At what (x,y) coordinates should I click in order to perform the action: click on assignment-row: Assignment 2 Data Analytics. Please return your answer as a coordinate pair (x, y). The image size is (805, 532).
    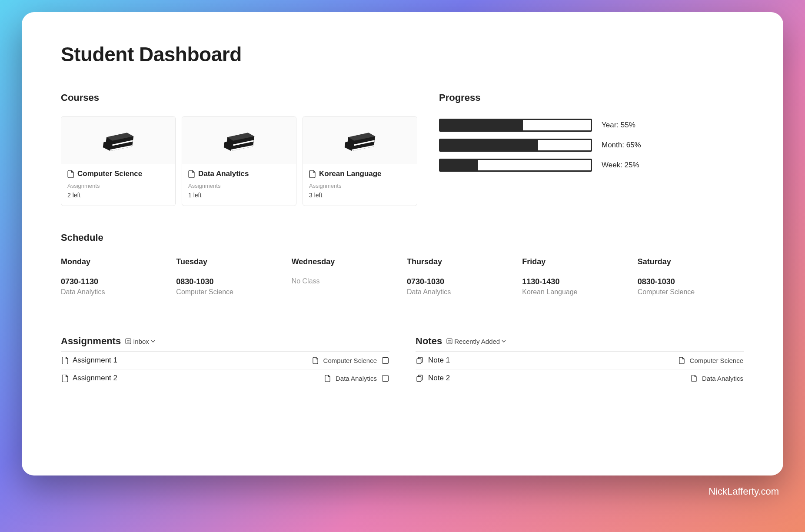
    Looking at the image, I should click on (225, 378).